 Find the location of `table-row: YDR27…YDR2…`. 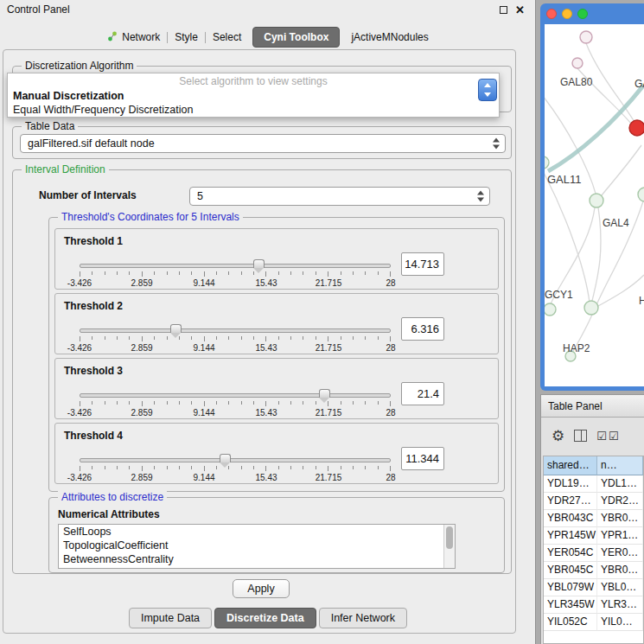

table-row: YDR27…YDR2… is located at coordinates (593, 501).